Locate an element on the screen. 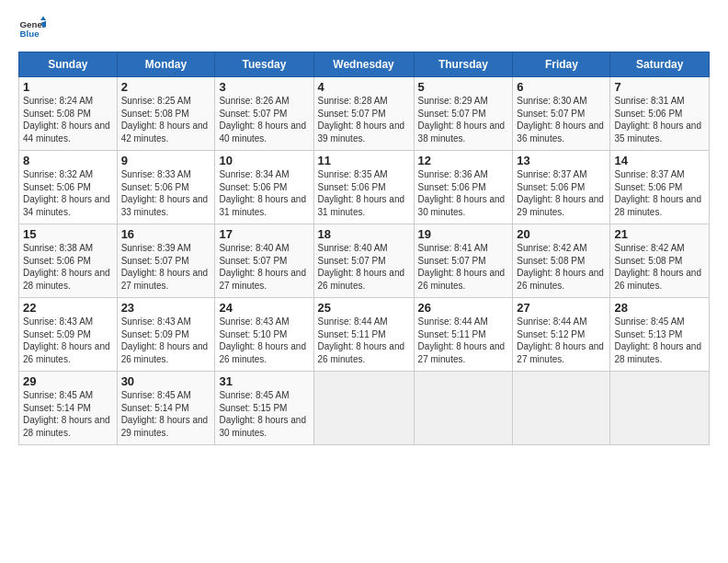 The image size is (728, 563). day-info: Sunrise: 8:31 AMSunset: 5:06 PMDaylight:… is located at coordinates (660, 120).